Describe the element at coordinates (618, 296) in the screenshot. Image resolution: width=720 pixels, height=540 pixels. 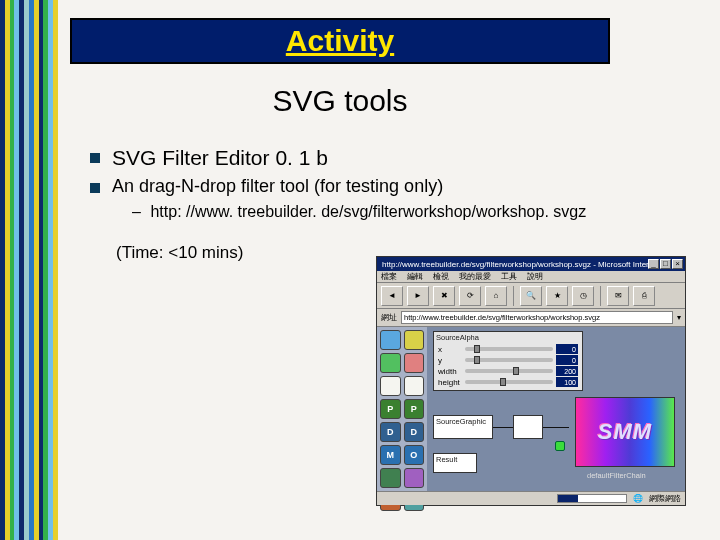
I see `mail-button: ✉` at that location.